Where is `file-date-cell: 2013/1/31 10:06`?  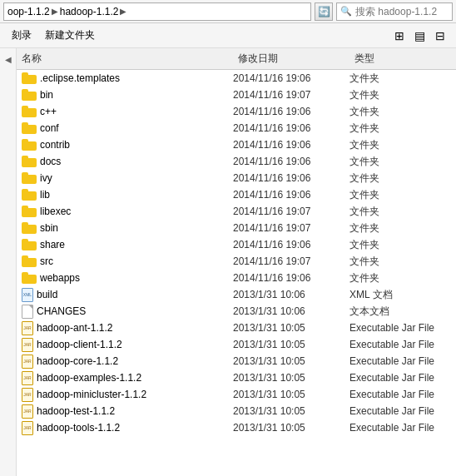
file-date-cell: 2013/1/31 10:06 is located at coordinates (291, 311).